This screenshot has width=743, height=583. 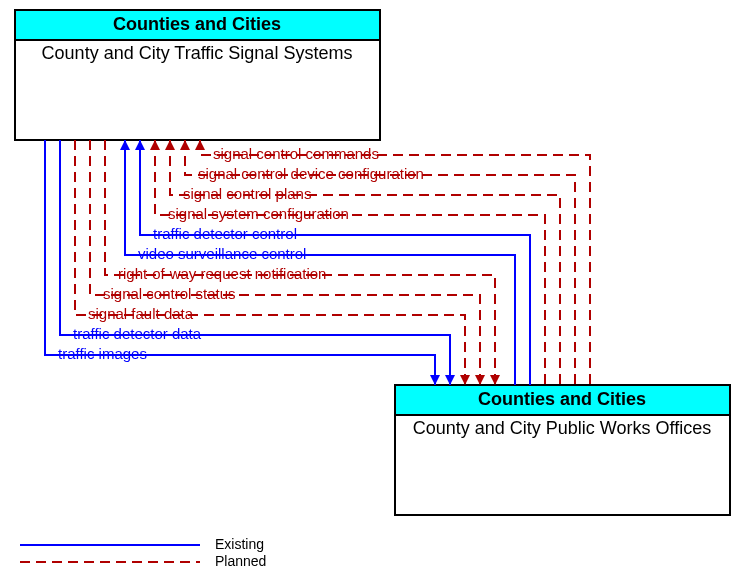 I want to click on legend: Existing Planned, so click(x=143, y=552).